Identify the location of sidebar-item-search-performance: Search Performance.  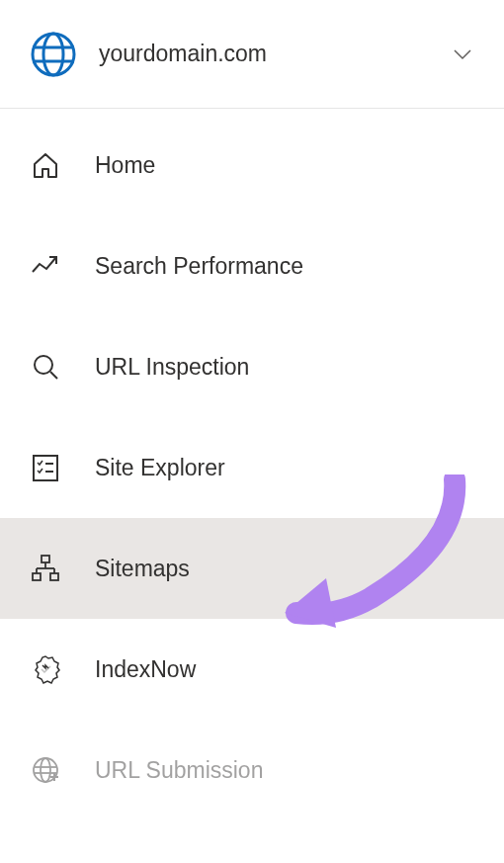
(252, 266).